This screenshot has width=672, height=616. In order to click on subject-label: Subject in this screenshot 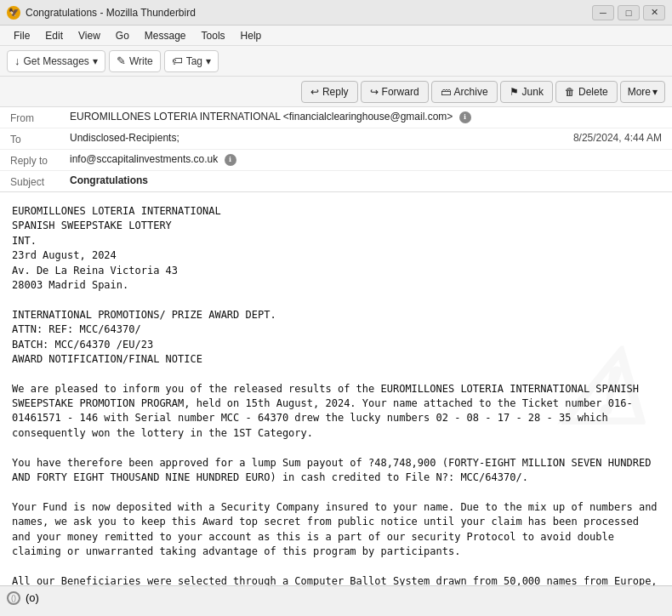, I will do `click(40, 181)`.